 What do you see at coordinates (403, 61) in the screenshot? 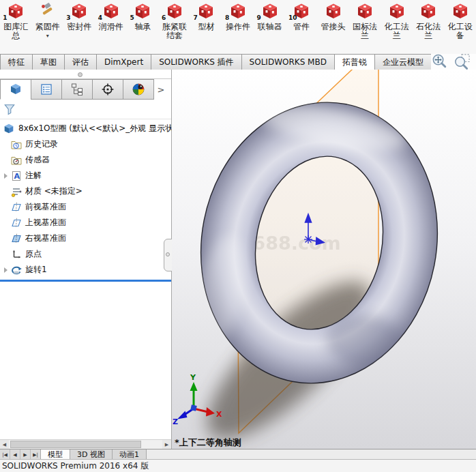
I see `tab-cloud-model: 企业云模型` at bounding box center [403, 61].